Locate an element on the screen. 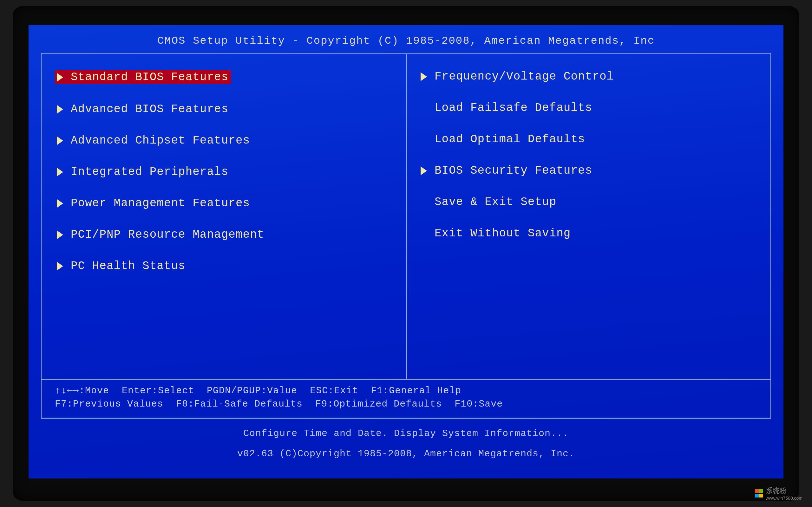 This screenshot has height=507, width=812. menu-item-label: Integrated Peripherals is located at coordinates (150, 172).